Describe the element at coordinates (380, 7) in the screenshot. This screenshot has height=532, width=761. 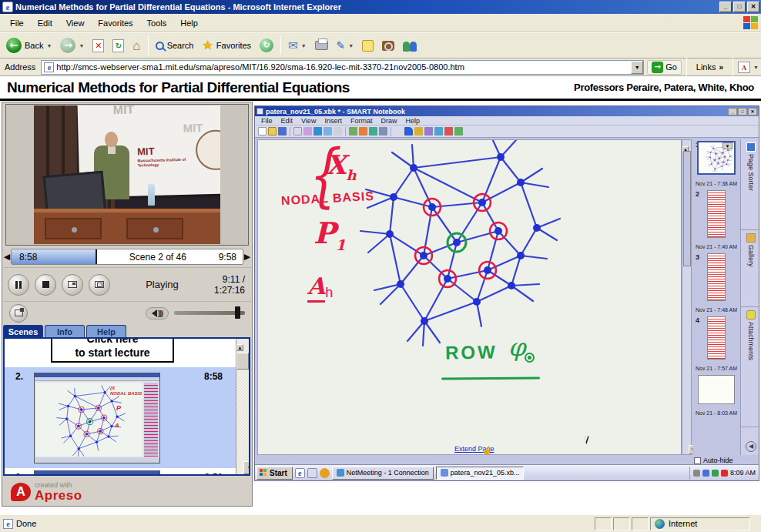
I see `window-titlebar: e Numerical Methods for Partial Differen…` at that location.